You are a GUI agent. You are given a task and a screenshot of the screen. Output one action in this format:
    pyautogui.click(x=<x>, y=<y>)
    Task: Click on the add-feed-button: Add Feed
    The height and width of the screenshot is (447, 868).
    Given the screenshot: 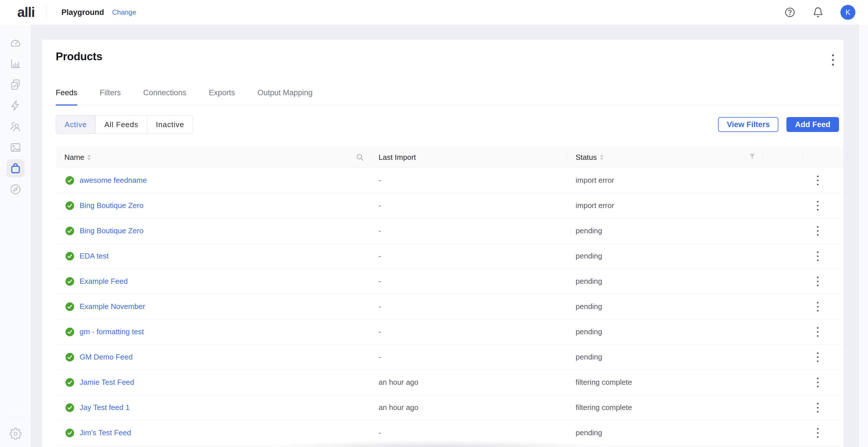 What is the action you would take?
    pyautogui.click(x=813, y=125)
    